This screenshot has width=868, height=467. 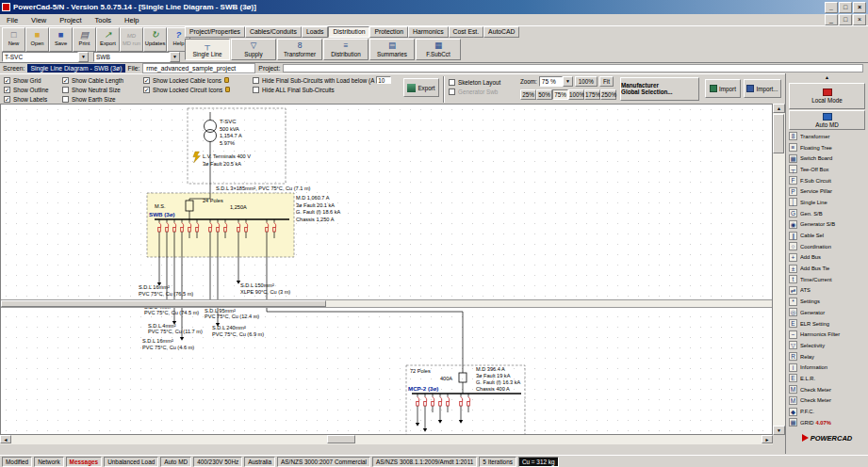 I want to click on zoom-preset-button: 50%, so click(x=545, y=94).